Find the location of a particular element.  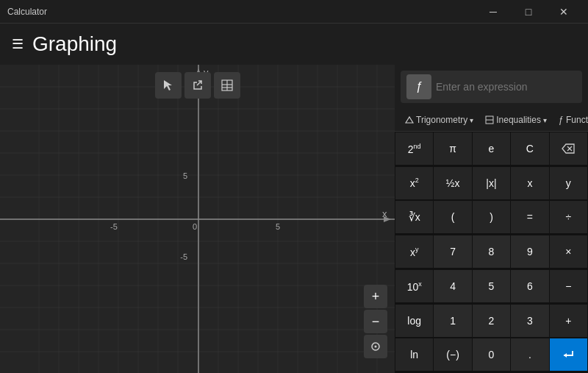

key-cbrt-x: ∛x is located at coordinates (415, 217).